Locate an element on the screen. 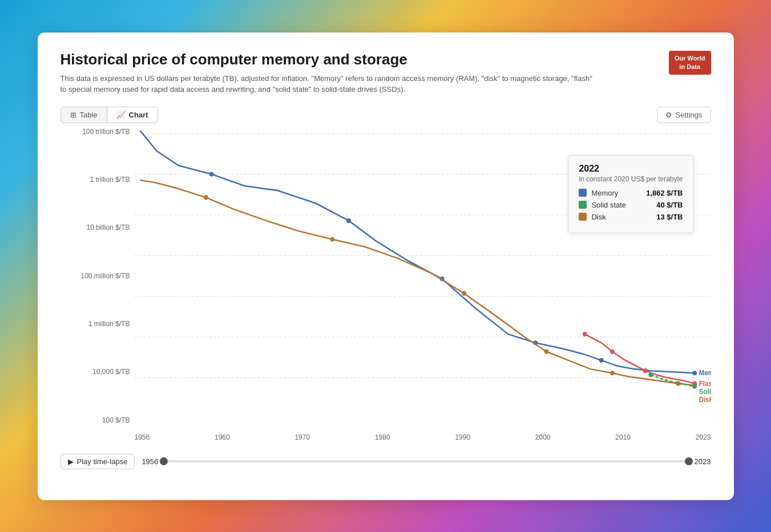  y-label-1: 100 trillion $/TB is located at coordinates (106, 132).